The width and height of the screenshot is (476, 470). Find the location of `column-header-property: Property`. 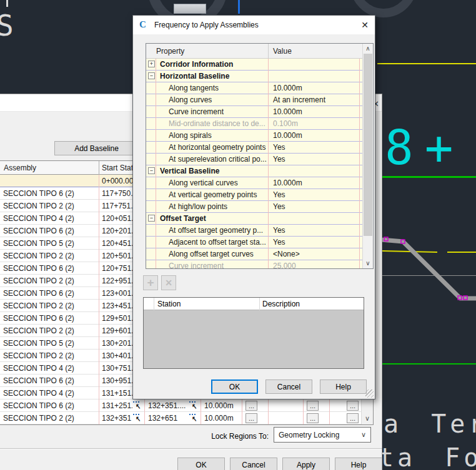

column-header-property: Property is located at coordinates (170, 51).